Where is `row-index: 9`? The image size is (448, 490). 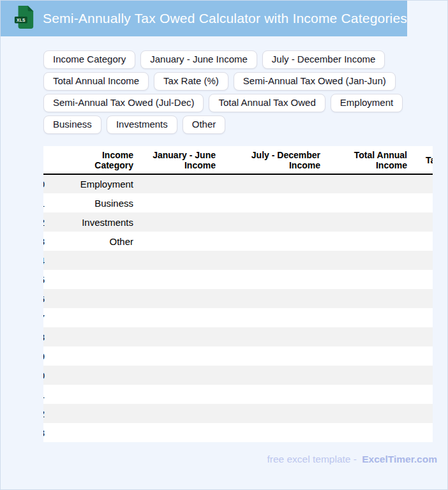
row-index: 9 is located at coordinates (47, 356).